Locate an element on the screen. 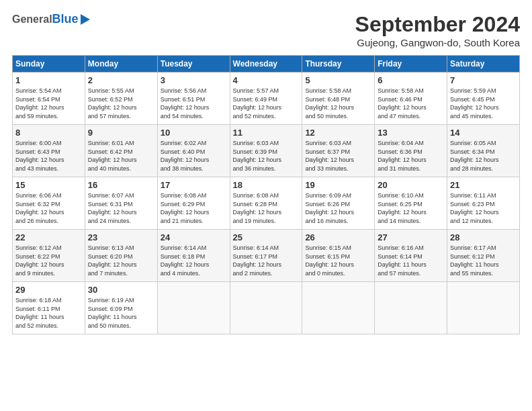  cell-4-4: 25Sunrise: 6:14 AM Sunset: 6:17 PM Dayli… is located at coordinates (266, 256).